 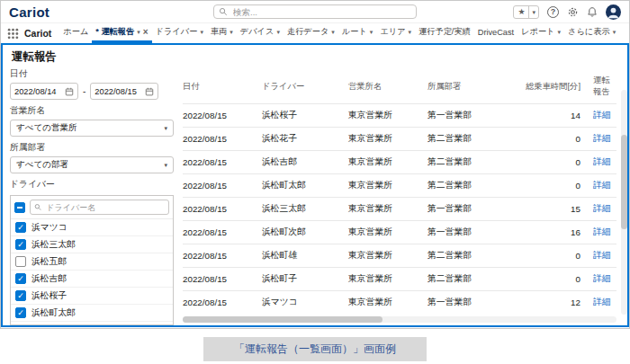 What do you see at coordinates (400, 255) in the screenshot?
I see `table-row: 2022/08/15 浜松町雄 東京営業所 第二営業部 0 詳細` at bounding box center [400, 255].